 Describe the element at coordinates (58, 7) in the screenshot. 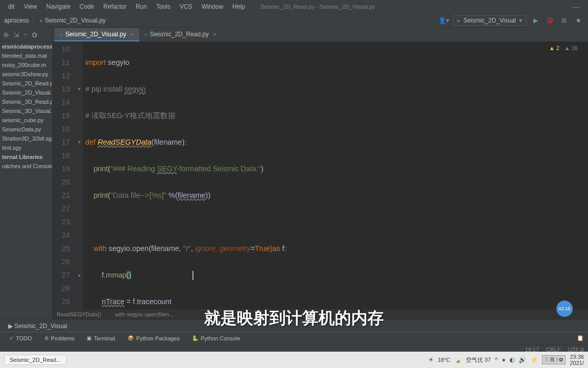

I see `menu-navigate: Navigate` at that location.